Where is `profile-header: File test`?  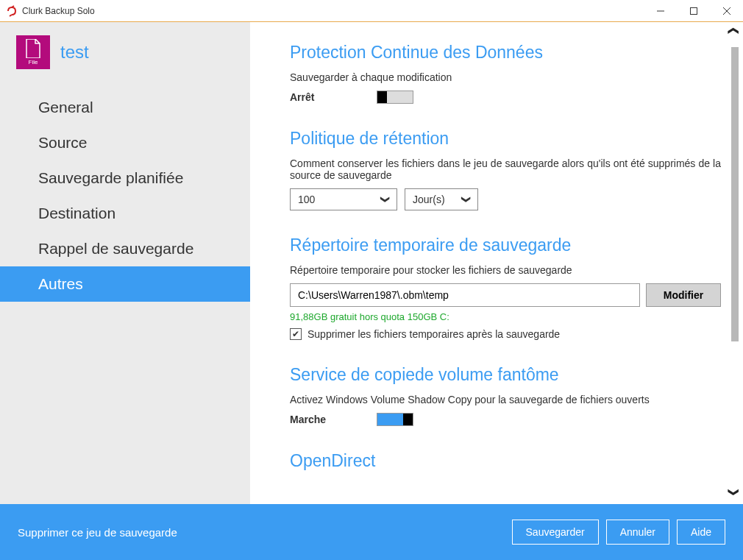
profile-header: File test is located at coordinates (125, 52).